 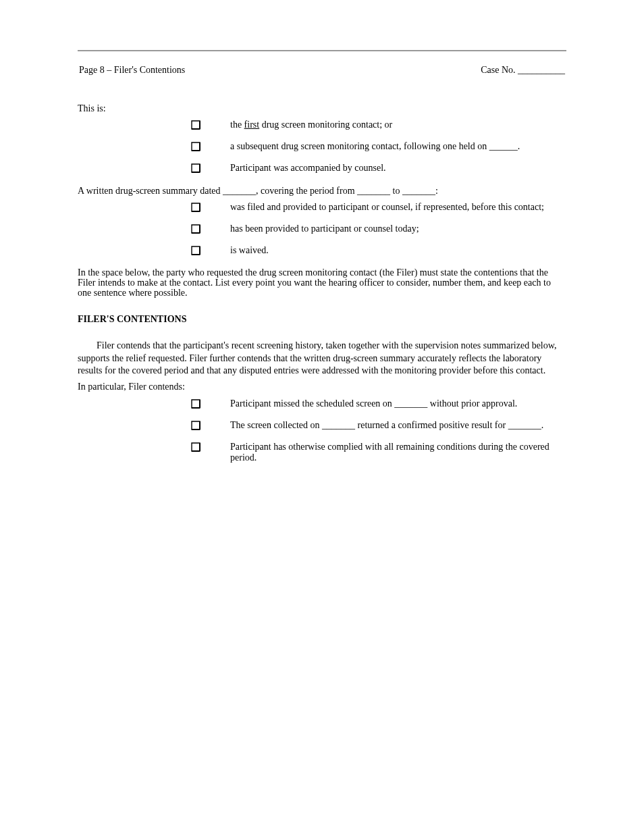 I want to click on lead-line-2: A written drug-screen summary dated ____…, so click(x=322, y=191).